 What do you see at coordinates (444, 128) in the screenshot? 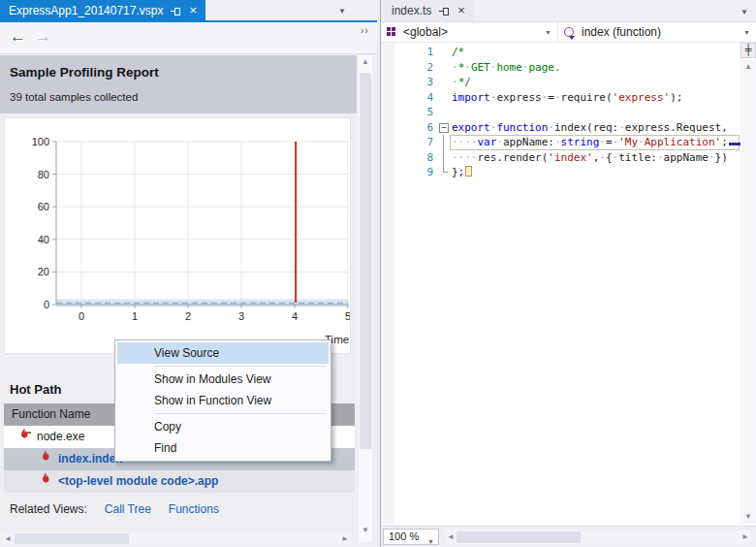
I see `collapse-region-icon: −` at bounding box center [444, 128].